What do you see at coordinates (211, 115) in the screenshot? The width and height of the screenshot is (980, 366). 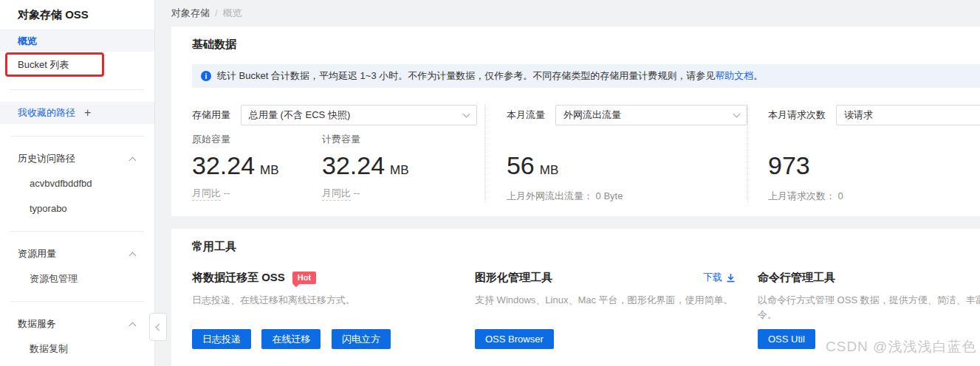 I see `stat-label: 存储用量` at bounding box center [211, 115].